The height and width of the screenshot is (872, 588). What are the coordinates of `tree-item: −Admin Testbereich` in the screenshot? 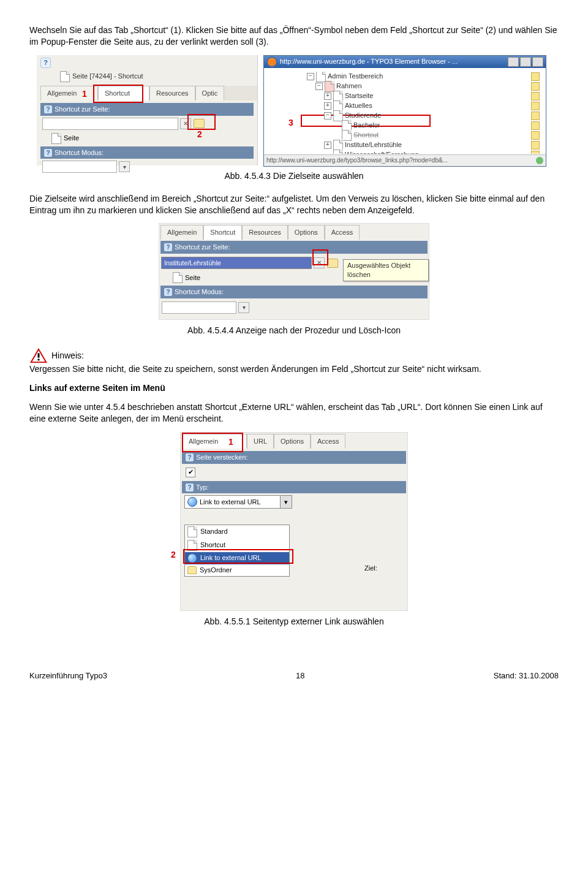 It's located at (423, 77).